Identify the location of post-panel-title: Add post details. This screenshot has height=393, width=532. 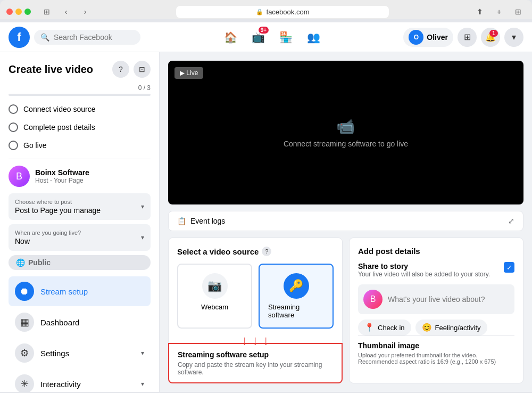
(436, 251).